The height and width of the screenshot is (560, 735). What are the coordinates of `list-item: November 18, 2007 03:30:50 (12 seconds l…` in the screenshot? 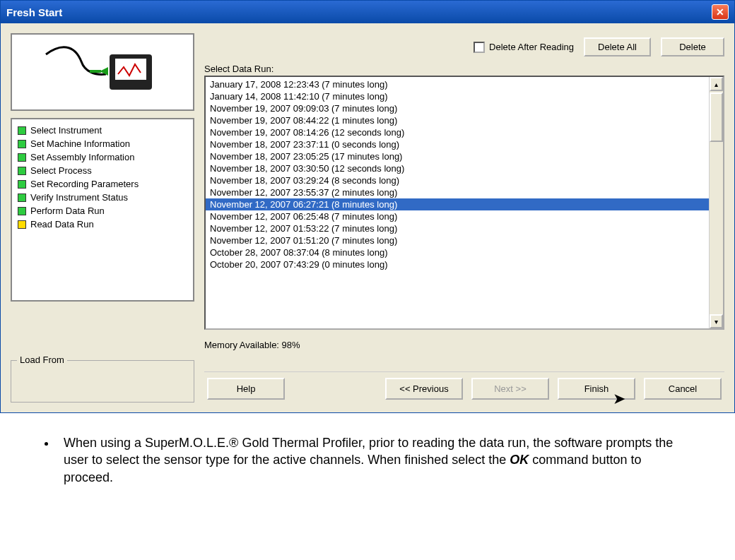 It's located at (464, 168).